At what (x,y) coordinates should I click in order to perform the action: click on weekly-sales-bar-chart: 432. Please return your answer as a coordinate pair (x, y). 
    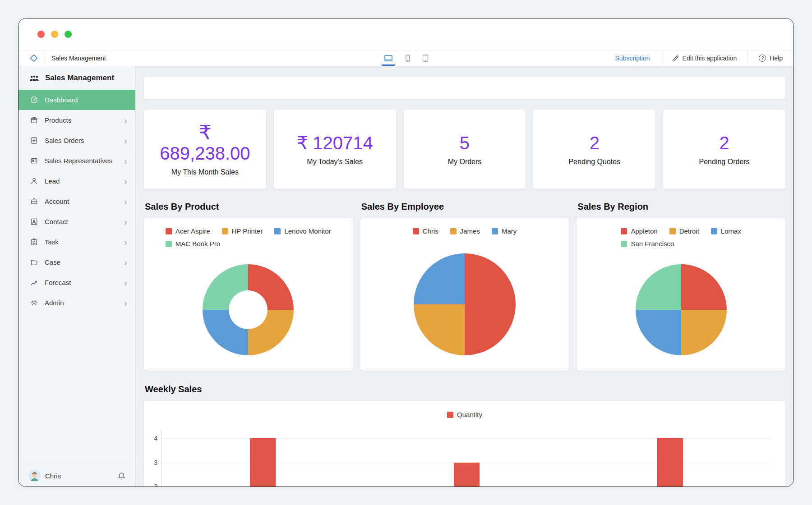
    Looking at the image, I should click on (465, 444).